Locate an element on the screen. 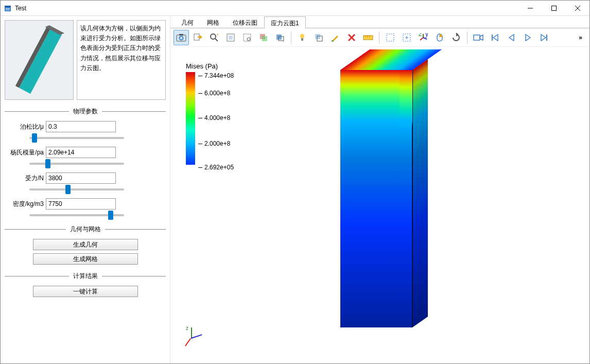 Image resolution: width=590 pixels, height=364 pixels. maximize-button is located at coordinates (554, 8).